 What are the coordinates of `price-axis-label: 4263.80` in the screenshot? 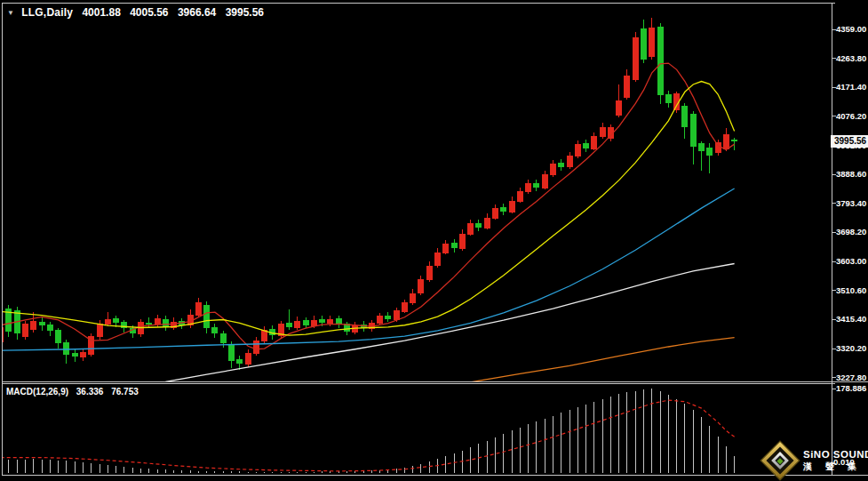 It's located at (851, 59).